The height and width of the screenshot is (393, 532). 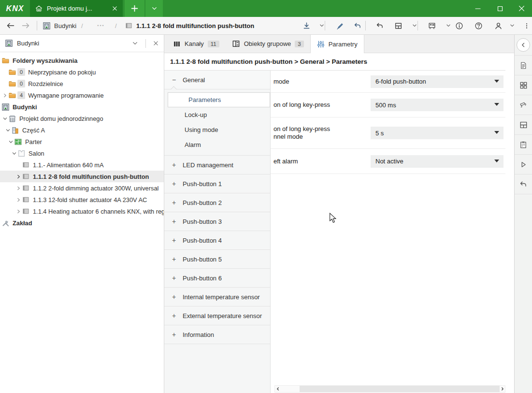 I want to click on param-group-led-management: +LED management, so click(x=217, y=165).